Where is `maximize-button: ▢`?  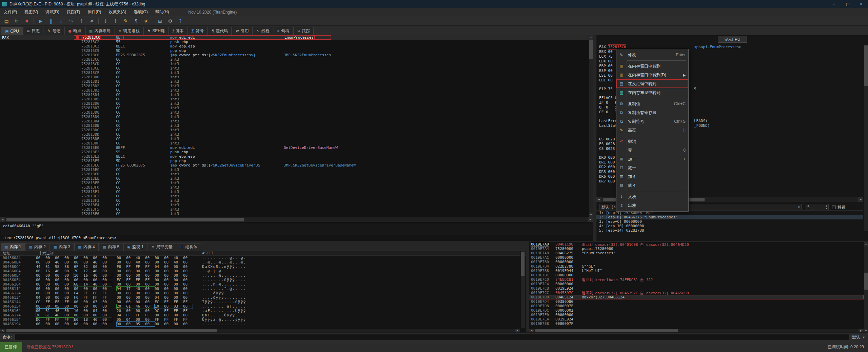
maximize-button: ▢ is located at coordinates (848, 4).